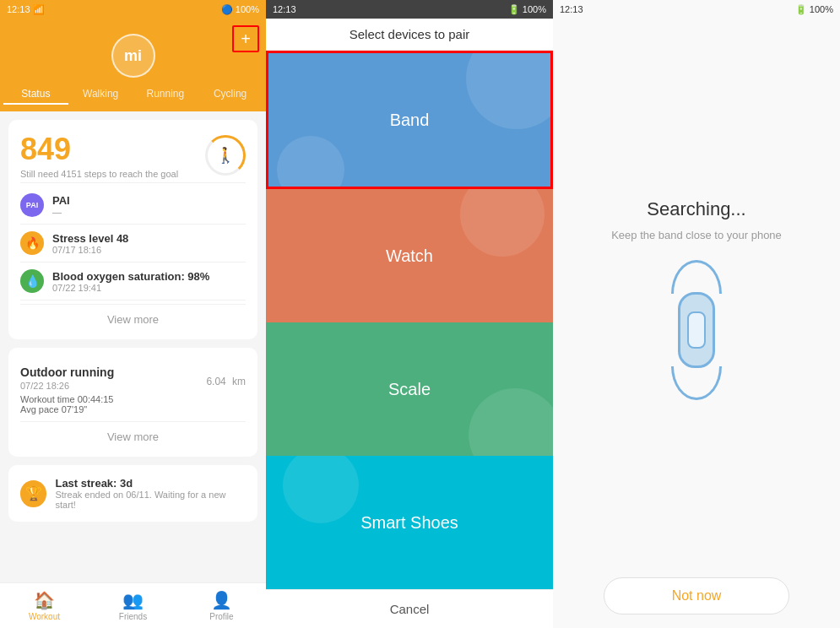 The width and height of the screenshot is (840, 628). I want to click on steps-count: 849, so click(100, 149).